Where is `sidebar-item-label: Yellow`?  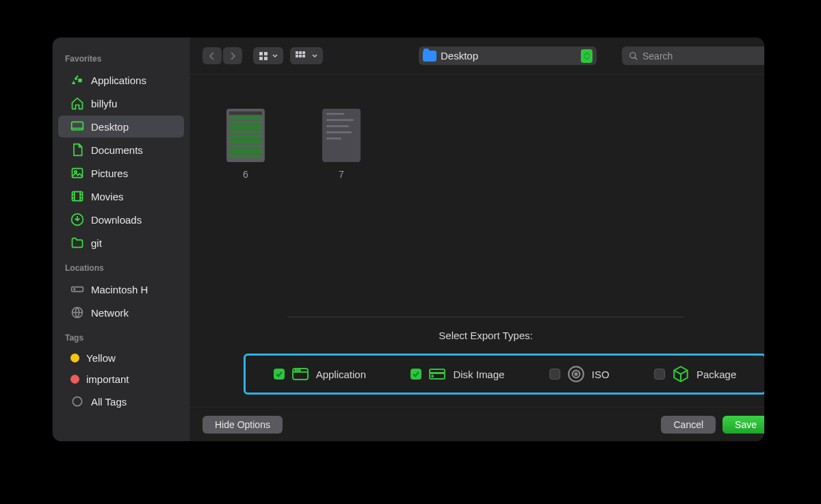 sidebar-item-label: Yellow is located at coordinates (101, 358).